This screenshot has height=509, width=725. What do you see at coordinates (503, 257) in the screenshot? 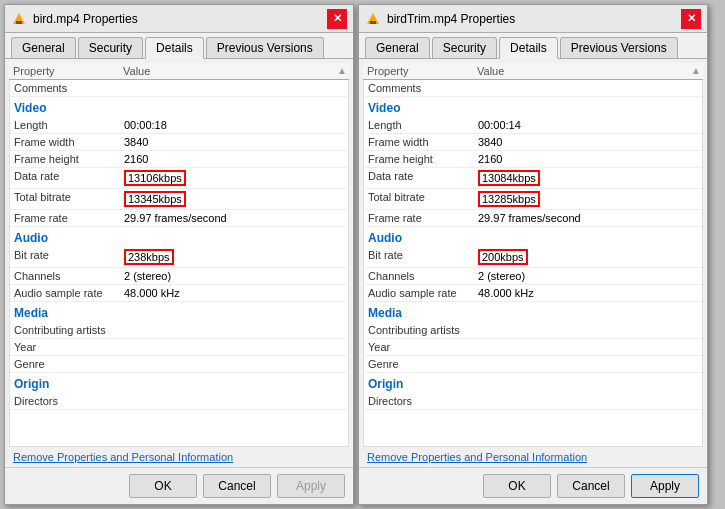
I see `bitrate-value-2: 200kbps` at bounding box center [503, 257].